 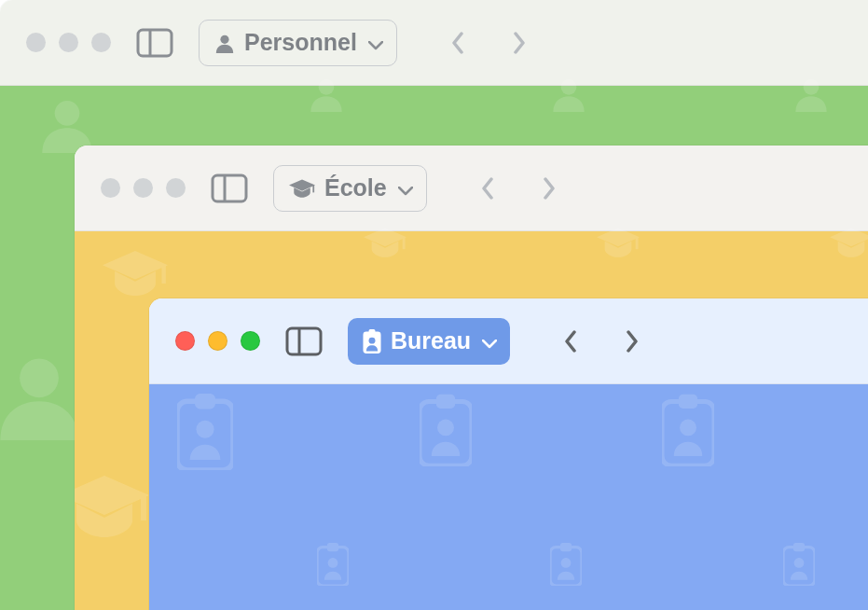 What do you see at coordinates (509, 341) in the screenshot?
I see `titlebar: Bureau` at bounding box center [509, 341].